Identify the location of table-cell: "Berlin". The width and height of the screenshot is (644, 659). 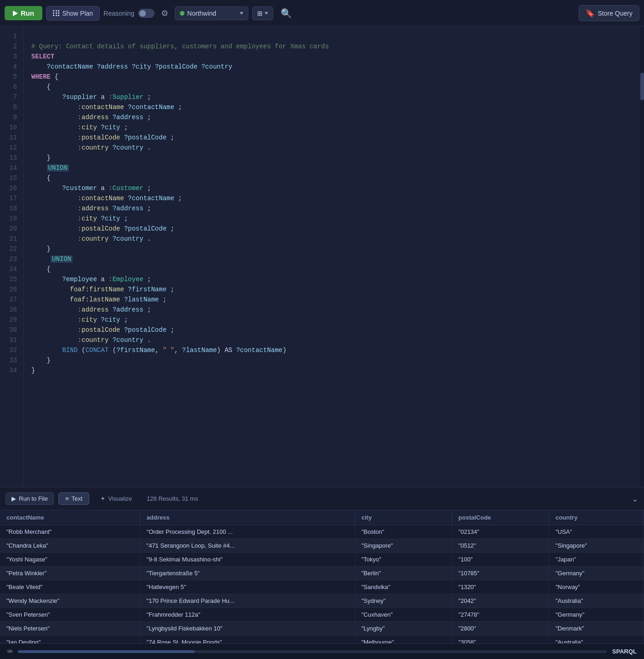
(403, 573).